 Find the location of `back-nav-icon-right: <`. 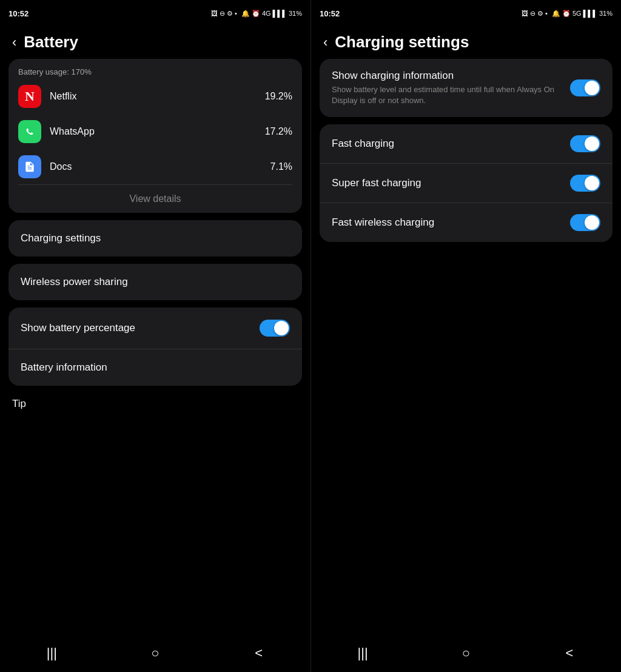

back-nav-icon-right: < is located at coordinates (569, 653).